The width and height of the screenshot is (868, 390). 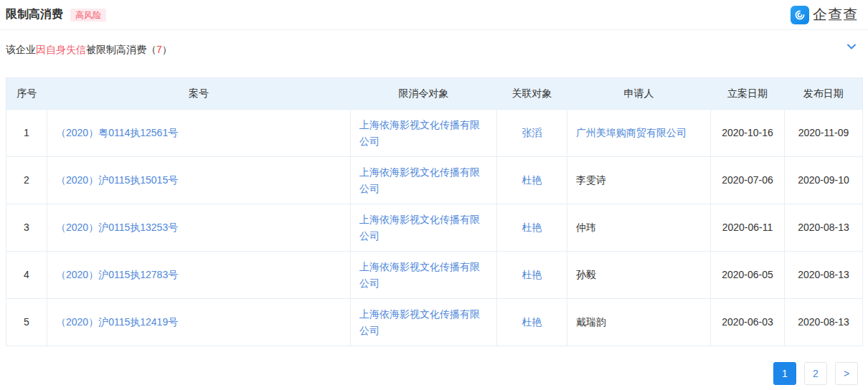 What do you see at coordinates (27, 228) in the screenshot?
I see `row-index: 3` at bounding box center [27, 228].